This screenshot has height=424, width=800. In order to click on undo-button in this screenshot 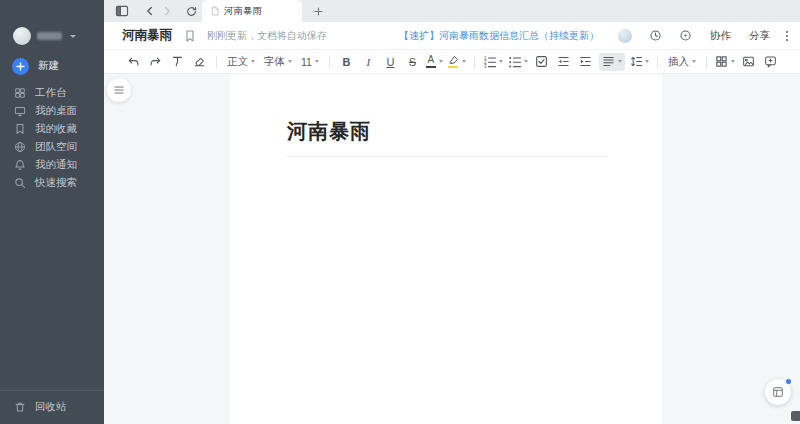, I will do `click(134, 62)`.